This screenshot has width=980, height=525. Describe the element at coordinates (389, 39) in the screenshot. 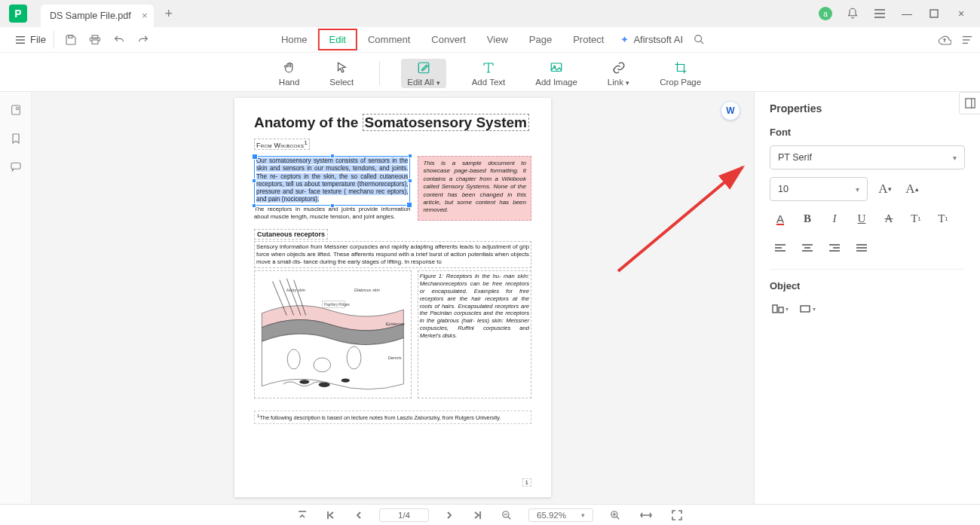

I see `menu-comment: Comment` at that location.